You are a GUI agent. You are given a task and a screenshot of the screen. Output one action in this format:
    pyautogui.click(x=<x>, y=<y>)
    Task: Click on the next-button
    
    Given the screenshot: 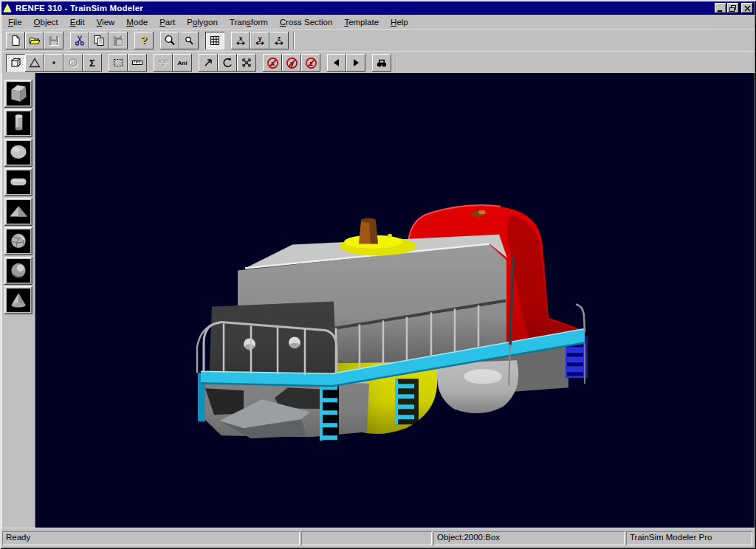 What is the action you would take?
    pyautogui.click(x=356, y=63)
    